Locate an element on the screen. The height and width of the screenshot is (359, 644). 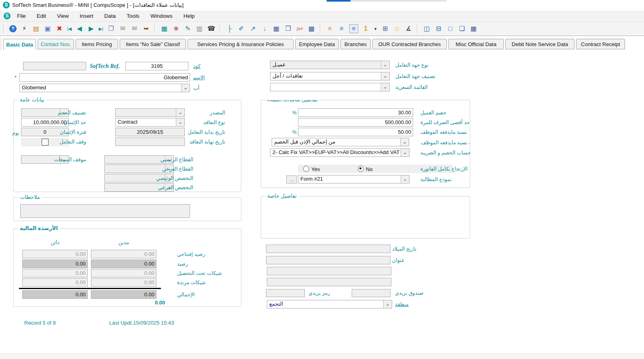
contract-type-combo: Contract ⌄ is located at coordinates (150, 122).